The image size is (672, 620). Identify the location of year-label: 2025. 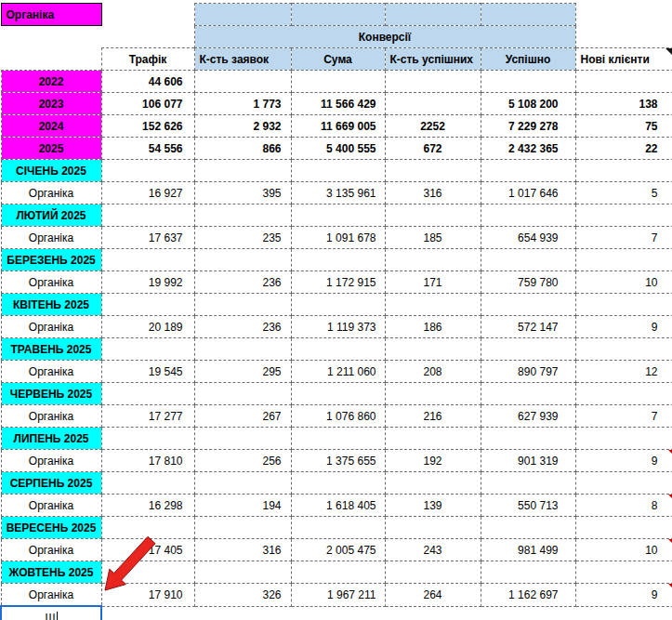
(51, 149).